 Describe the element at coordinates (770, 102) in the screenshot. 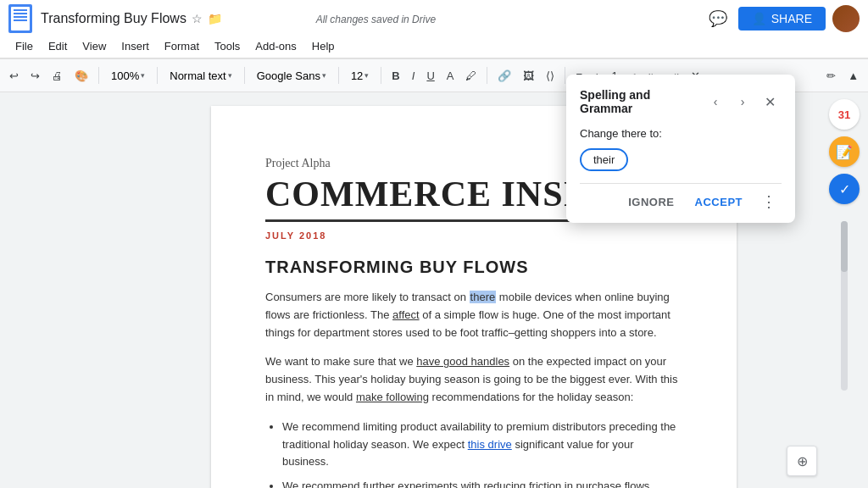

I see `popup-close-button: ✕` at that location.